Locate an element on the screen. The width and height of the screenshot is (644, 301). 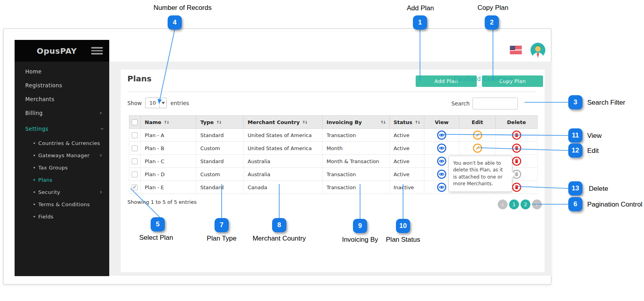
table-row: ✓ Plan - B Custom United States of Ameri… is located at coordinates (334, 149).